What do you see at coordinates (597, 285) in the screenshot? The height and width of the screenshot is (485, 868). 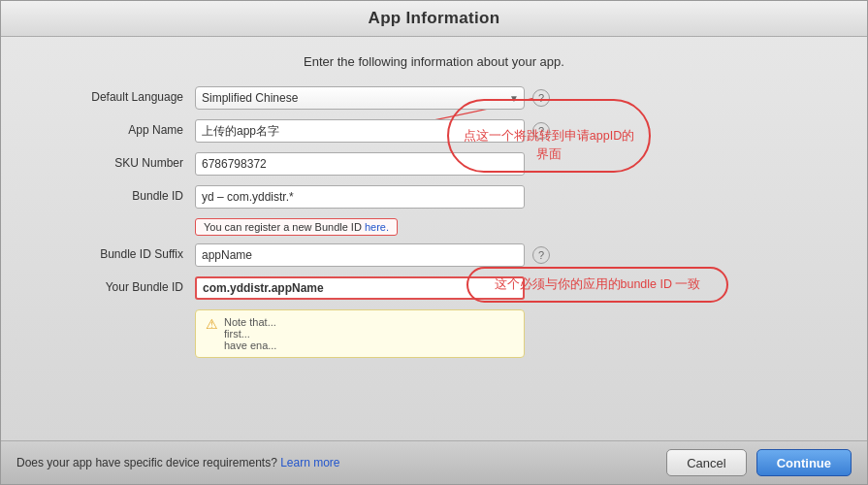 I see `annotation-bubble-2: 这个必须与你的应用的bundle ID 一致` at bounding box center [597, 285].